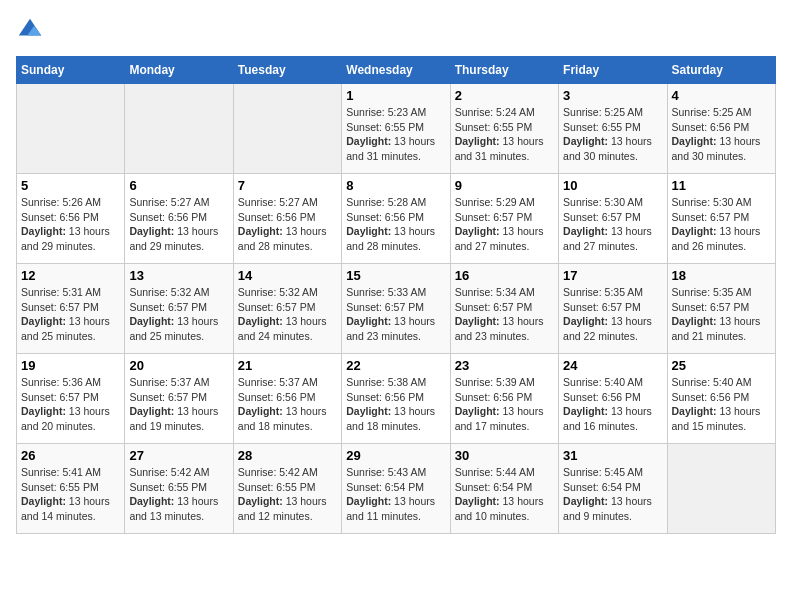 The image size is (792, 612). I want to click on day-info: Sunrise: 5:39 AMSunset: 6:56 PMDaylight:…, so click(504, 404).